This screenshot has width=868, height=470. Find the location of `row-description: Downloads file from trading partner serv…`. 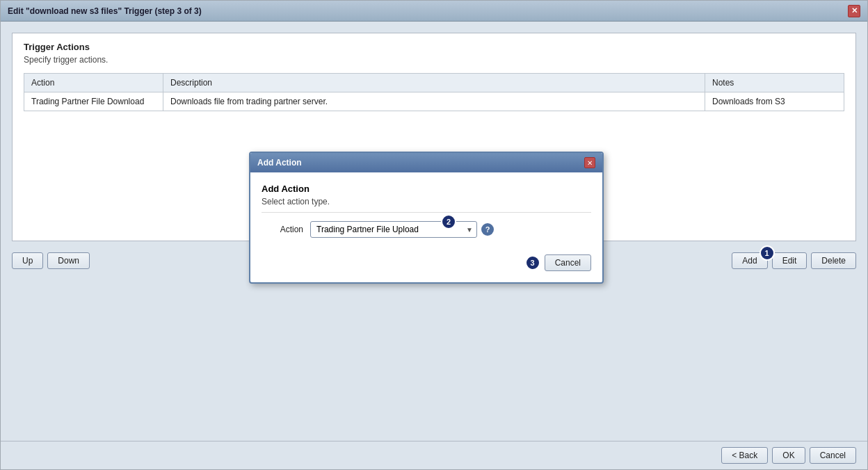

row-description: Downloads file from trading partner serv… is located at coordinates (434, 102).